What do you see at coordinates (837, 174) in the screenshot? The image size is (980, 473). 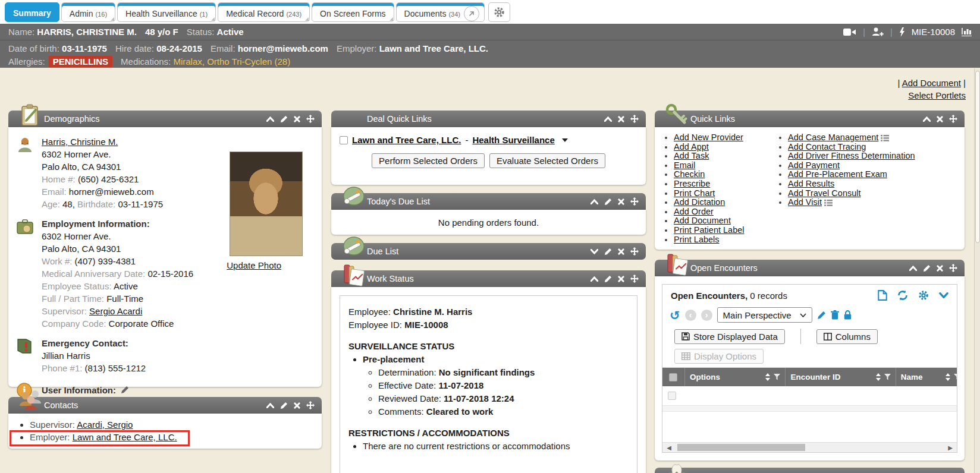 I see `quick-link: Add Pre-Placement Exam` at bounding box center [837, 174].